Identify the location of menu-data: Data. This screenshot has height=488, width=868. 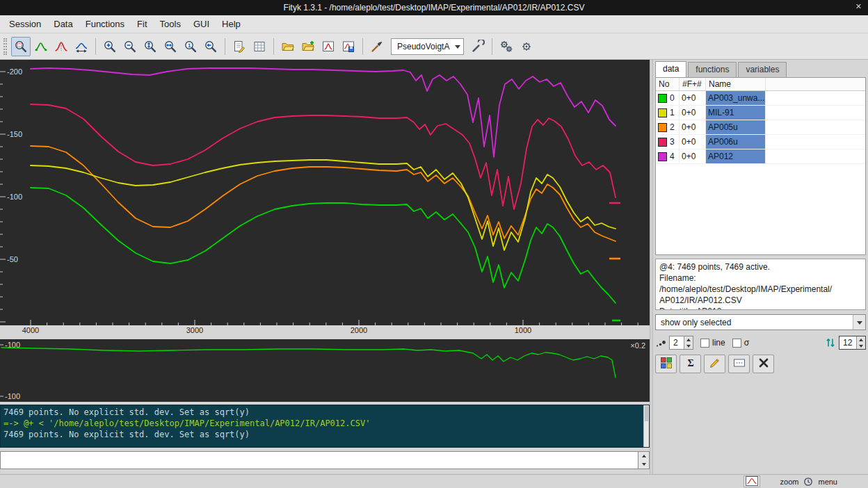
(63, 24).